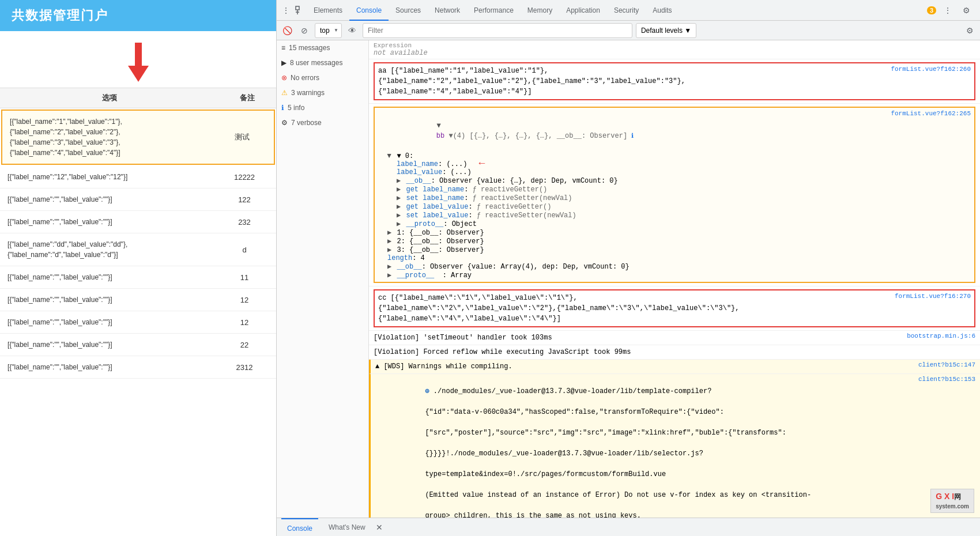  Describe the element at coordinates (244, 323) in the screenshot. I see `cell-note: 12` at that location.